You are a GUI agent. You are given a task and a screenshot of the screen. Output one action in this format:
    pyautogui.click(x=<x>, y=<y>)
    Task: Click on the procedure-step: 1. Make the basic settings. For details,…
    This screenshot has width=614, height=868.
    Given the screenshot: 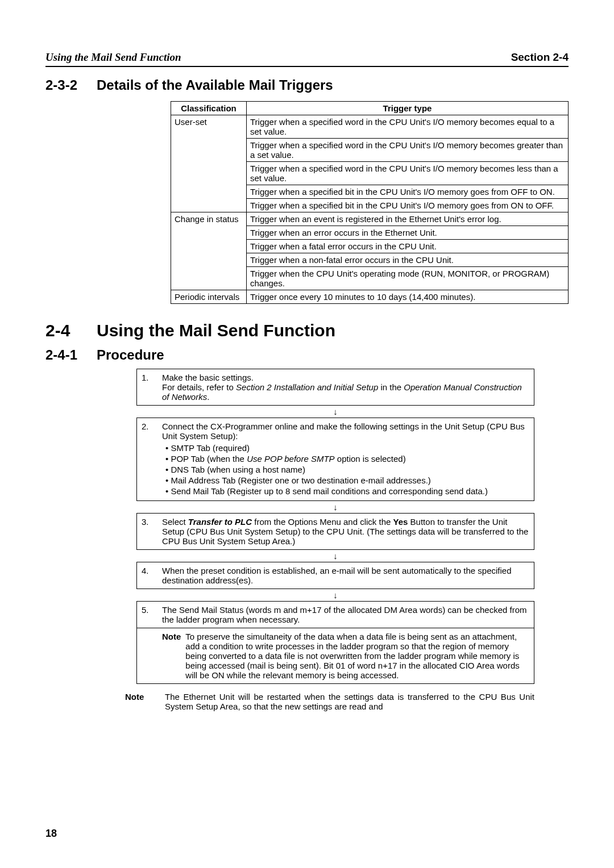 What is the action you would take?
    pyautogui.click(x=335, y=387)
    